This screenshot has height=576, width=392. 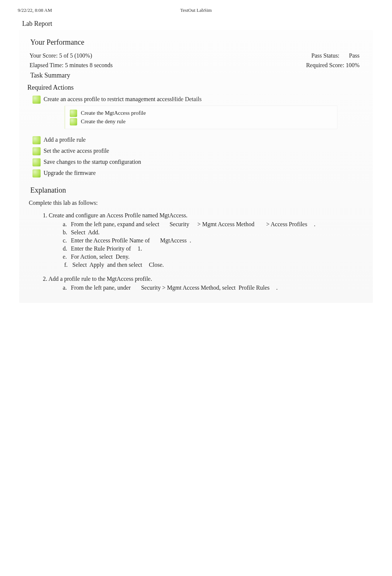 I want to click on task-text: Upgrade the firmware, so click(x=69, y=173).